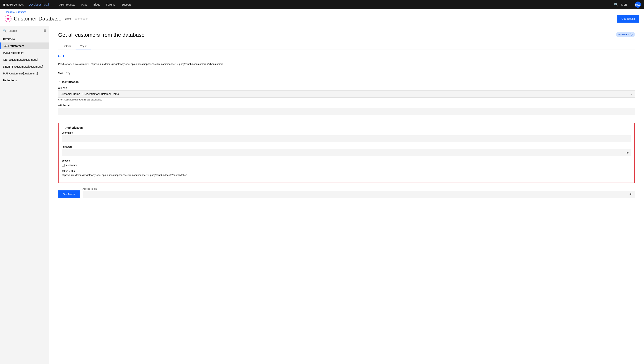 Image resolution: width=644 pixels, height=364 pixels. Describe the element at coordinates (346, 73) in the screenshot. I see `security-label: Security` at that location.